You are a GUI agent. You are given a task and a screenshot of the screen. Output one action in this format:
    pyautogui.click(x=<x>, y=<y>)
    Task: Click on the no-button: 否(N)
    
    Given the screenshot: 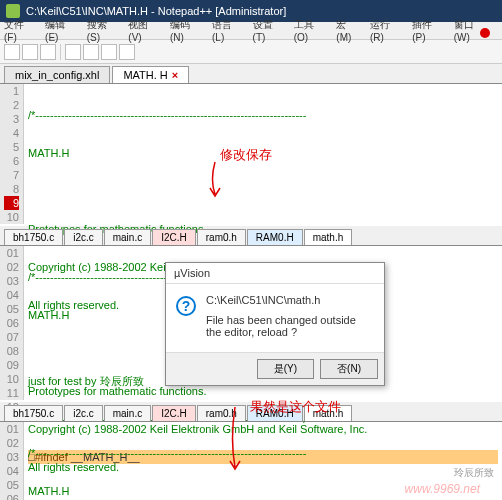 What is the action you would take?
    pyautogui.click(x=349, y=369)
    